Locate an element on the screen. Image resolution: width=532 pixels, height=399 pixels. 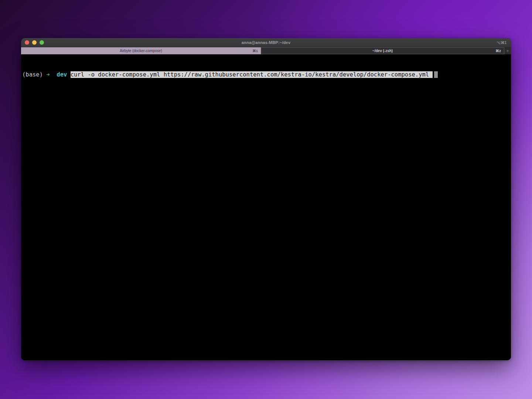
tab-shortcut-hint: ⌘2 is located at coordinates (498, 51).